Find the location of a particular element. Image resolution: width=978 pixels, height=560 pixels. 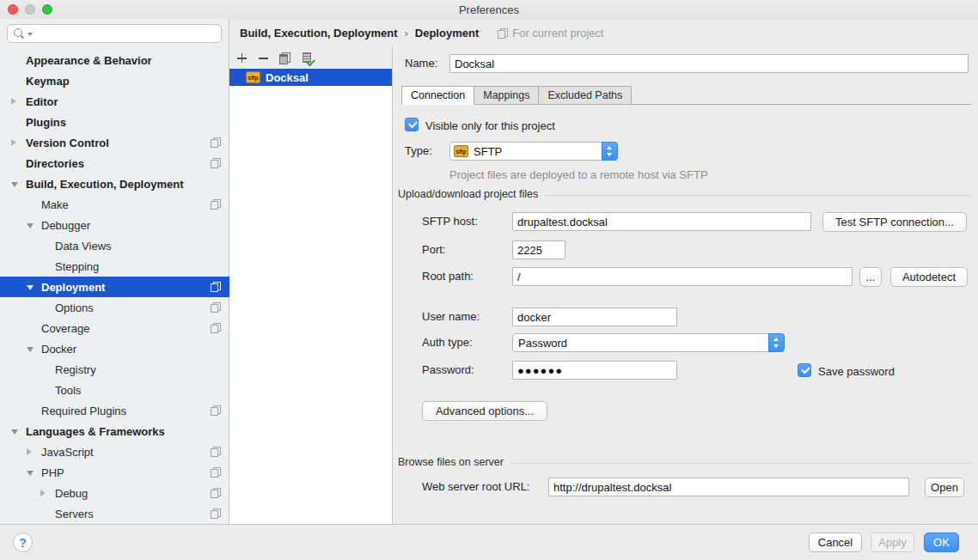

sidebar-item-keymap: Keymap is located at coordinates (115, 81).